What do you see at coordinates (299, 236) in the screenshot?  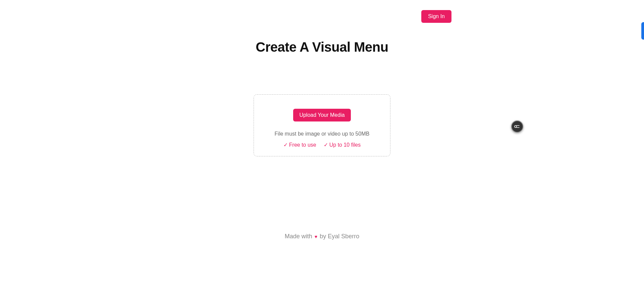 I see `footer-prefix: Made with` at bounding box center [299, 236].